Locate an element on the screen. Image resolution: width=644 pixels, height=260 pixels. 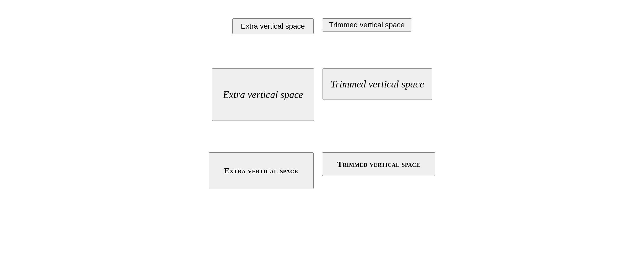
row-sans-serif: Extra vertical space Trimmed vertical sp… is located at coordinates (322, 26).